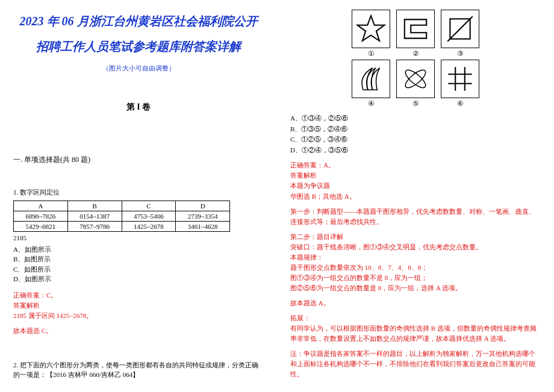  Describe the element at coordinates (416, 104) in the screenshot. I see `circled-5: ⑤` at that location.